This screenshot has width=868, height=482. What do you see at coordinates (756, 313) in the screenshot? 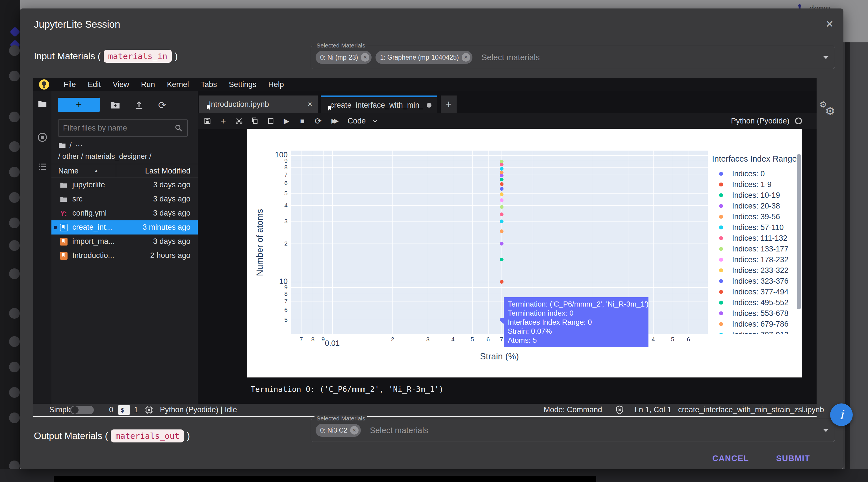
I see `legend-item: Indices: 553-678` at bounding box center [756, 313].